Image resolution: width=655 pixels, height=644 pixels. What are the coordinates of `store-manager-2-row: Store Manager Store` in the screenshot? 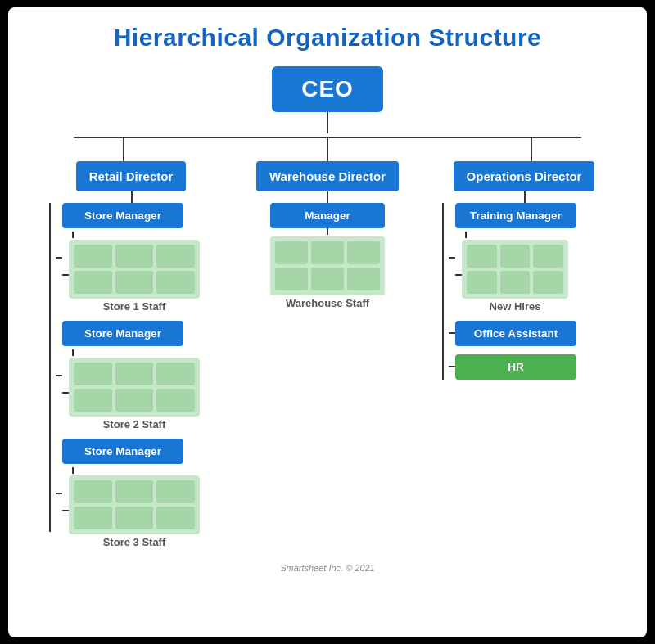 It's located at (128, 376).